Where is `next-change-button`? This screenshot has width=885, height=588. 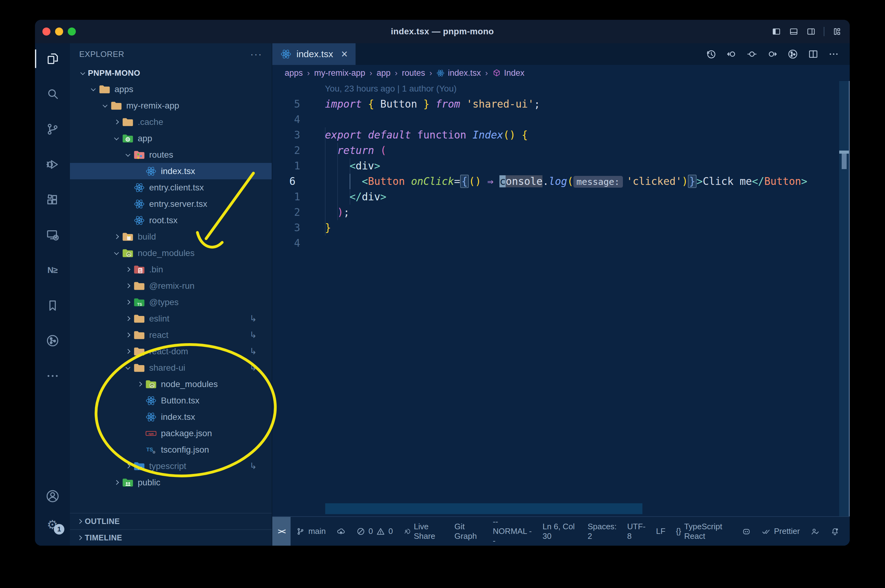 next-change-button is located at coordinates (772, 54).